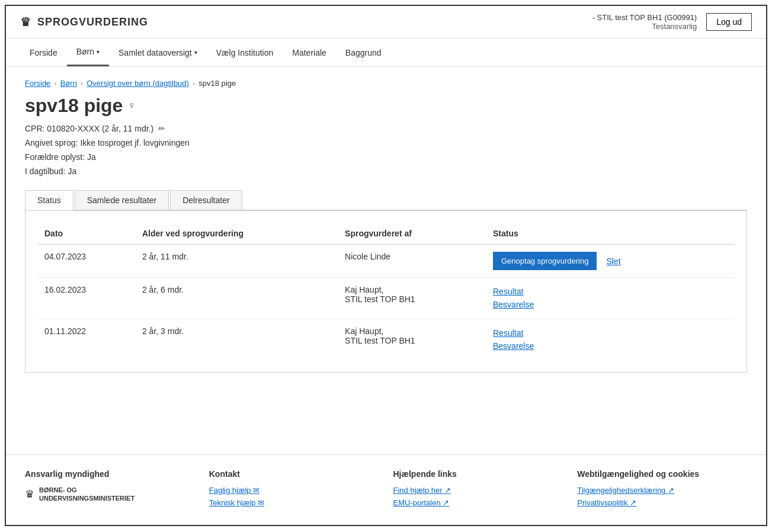  What do you see at coordinates (386, 339) in the screenshot?
I see `table-row: 01.11.20222 år, 3 mdr.Kaj Haupt,STIL tes…` at bounding box center [386, 339].